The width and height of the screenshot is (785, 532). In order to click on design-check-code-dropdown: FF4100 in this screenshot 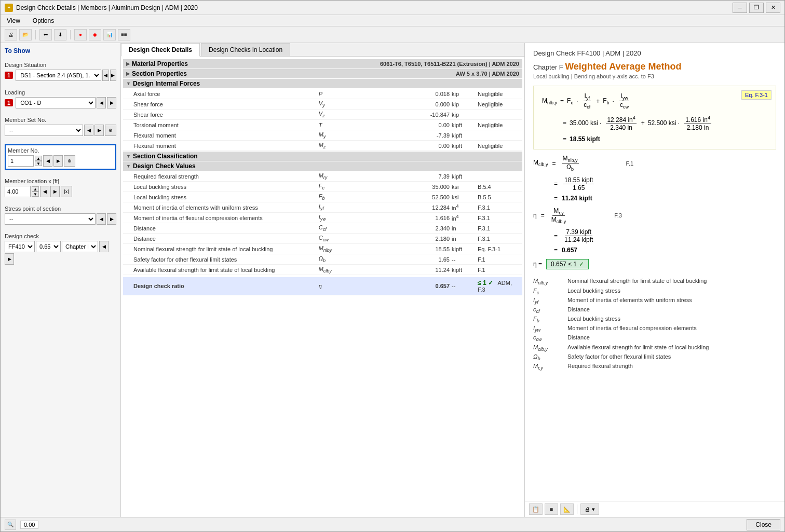, I will do `click(20, 247)`.